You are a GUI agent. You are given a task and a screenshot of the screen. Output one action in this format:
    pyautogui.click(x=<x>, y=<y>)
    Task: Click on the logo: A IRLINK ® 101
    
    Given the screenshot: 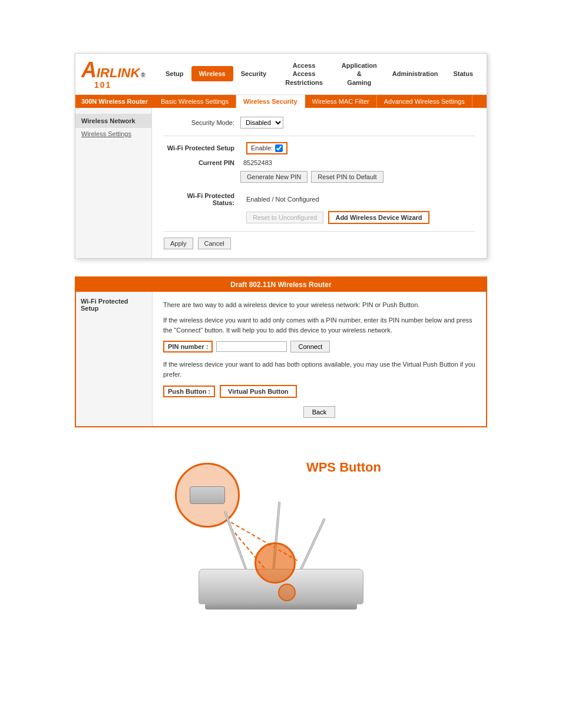 What is the action you would take?
    pyautogui.click(x=120, y=74)
    